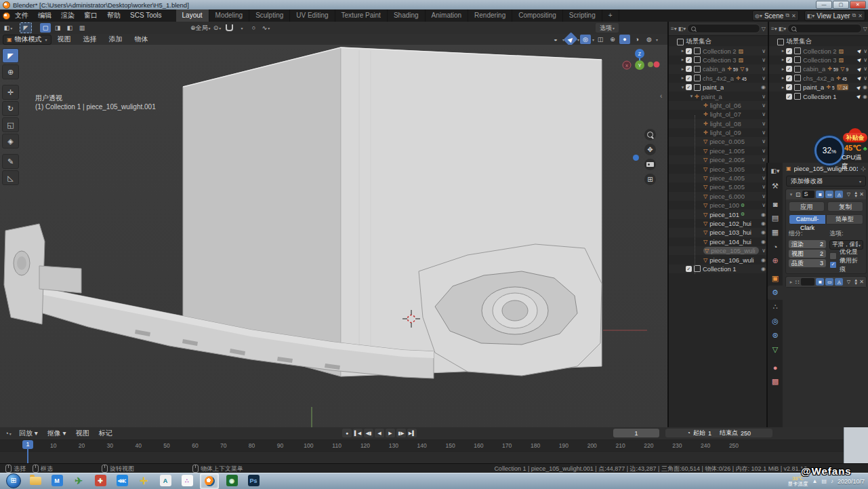  What do you see at coordinates (718, 141) in the screenshot?
I see `outliner-row: ▽piece_0.005∨` at bounding box center [718, 141].